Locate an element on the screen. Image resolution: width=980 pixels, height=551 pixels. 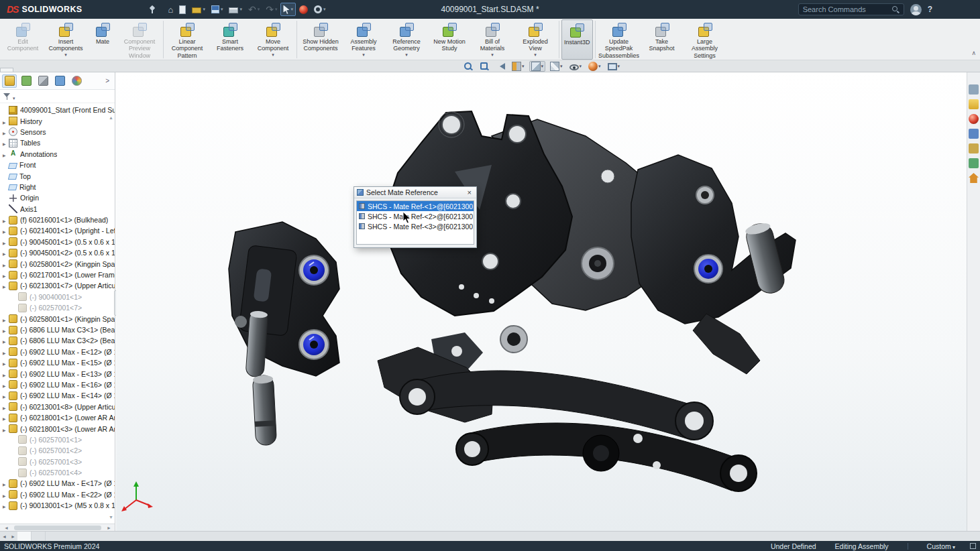
pin-menu-icon is located at coordinates (152, 9).